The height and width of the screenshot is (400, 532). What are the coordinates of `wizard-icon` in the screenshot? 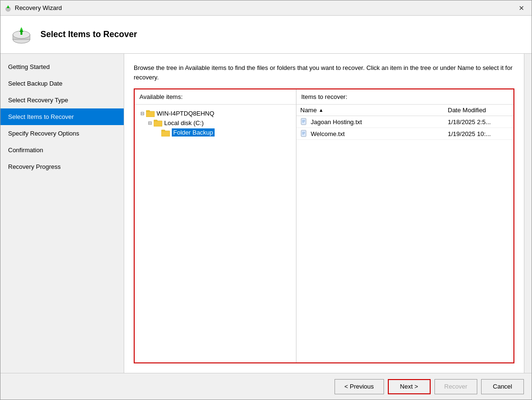 It's located at (21, 35).